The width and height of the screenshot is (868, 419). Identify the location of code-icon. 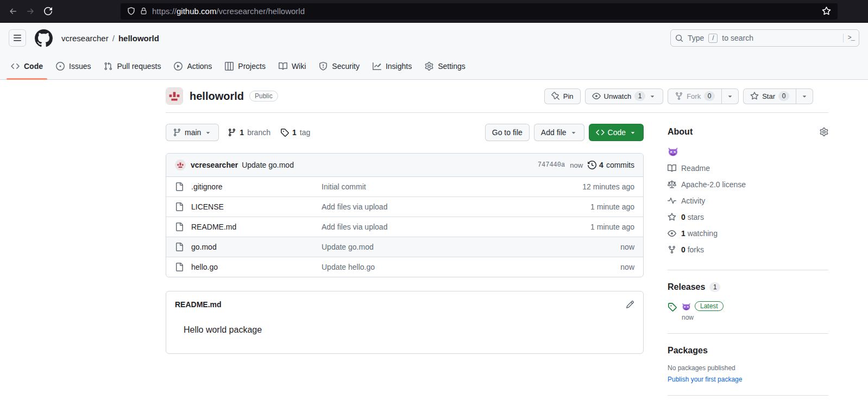
(15, 66).